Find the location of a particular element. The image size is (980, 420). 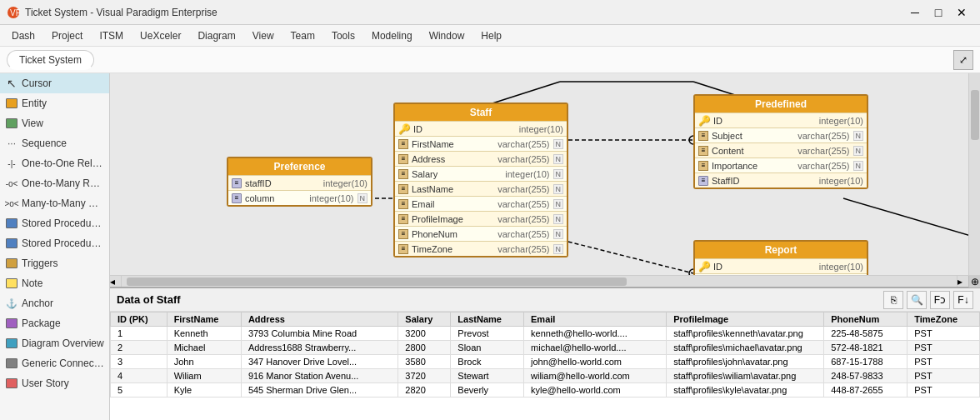

sidebar-item-label-package: Package is located at coordinates (42, 323).